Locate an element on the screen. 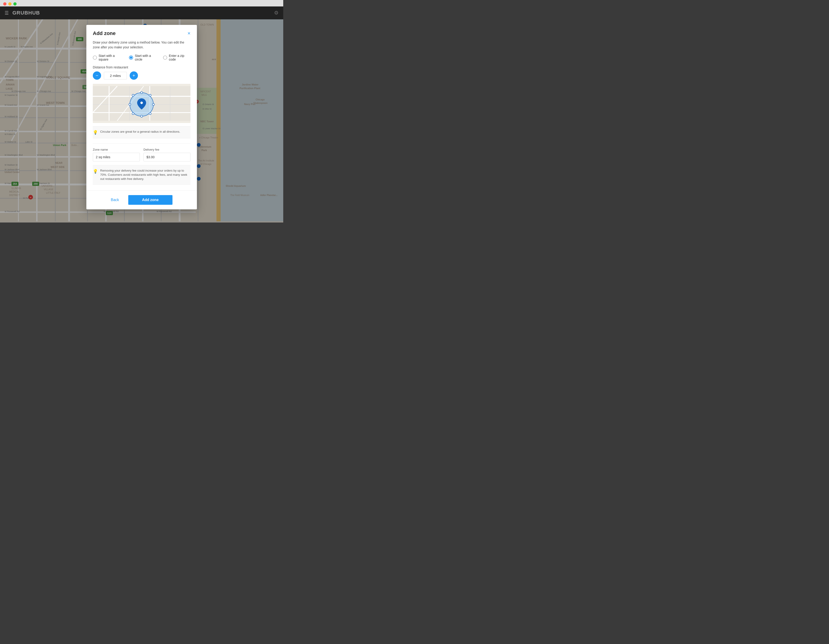 Image resolution: width=829 pixels, height=644 pixels. distance-control: − 2 miles + is located at coordinates (142, 76).